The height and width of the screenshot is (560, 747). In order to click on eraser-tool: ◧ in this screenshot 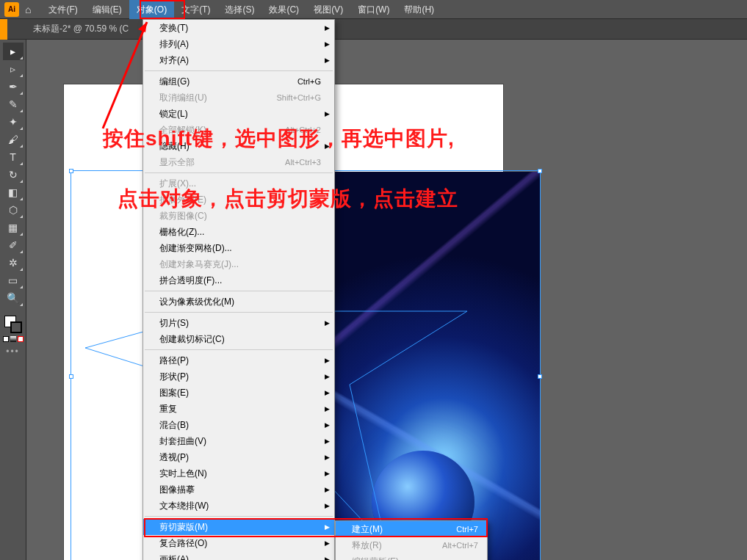, I will do `click(13, 192)`.